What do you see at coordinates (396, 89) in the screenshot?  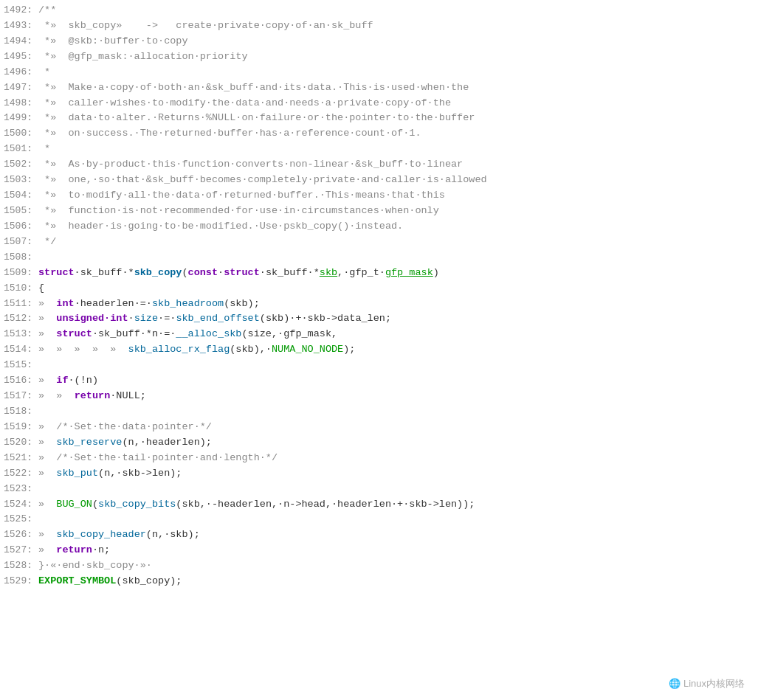 I see `line-content: *» Make·a·copy·of·both·an·&sk_buff·and·i…` at bounding box center [396, 89].